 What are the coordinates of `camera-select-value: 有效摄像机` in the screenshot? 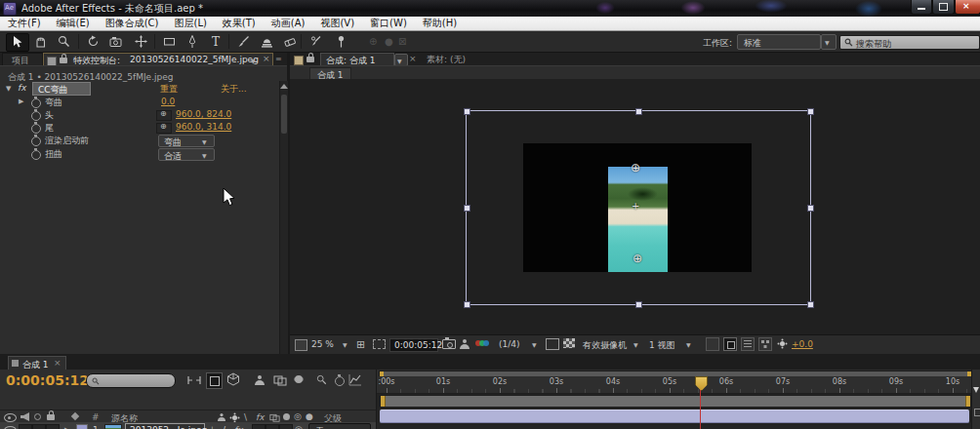 It's located at (605, 345).